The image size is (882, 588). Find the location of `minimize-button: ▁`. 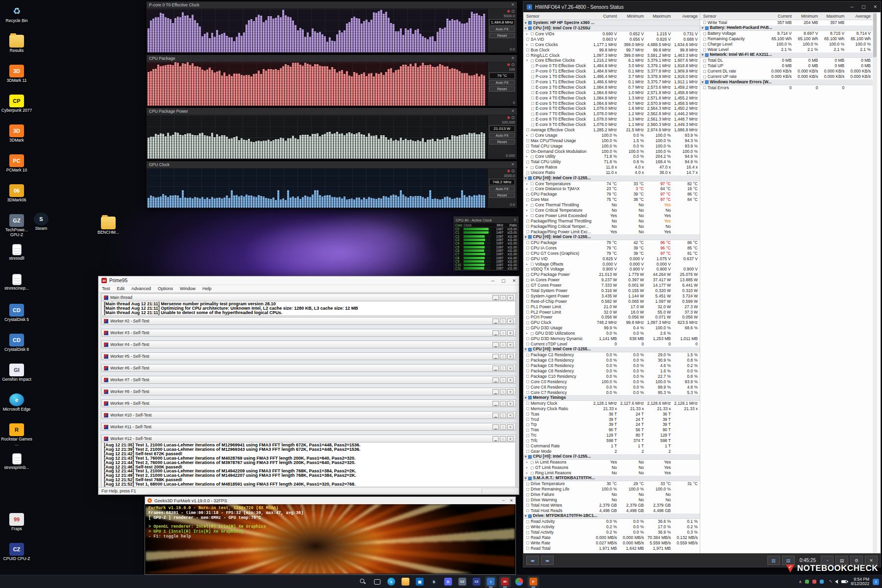

minimize-button: ▁ is located at coordinates (496, 416).